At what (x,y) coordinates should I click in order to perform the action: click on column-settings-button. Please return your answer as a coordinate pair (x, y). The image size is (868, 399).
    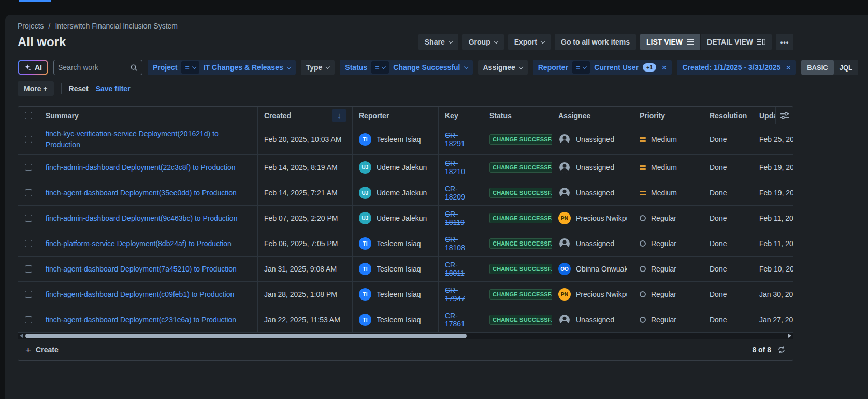
    Looking at the image, I should click on (784, 115).